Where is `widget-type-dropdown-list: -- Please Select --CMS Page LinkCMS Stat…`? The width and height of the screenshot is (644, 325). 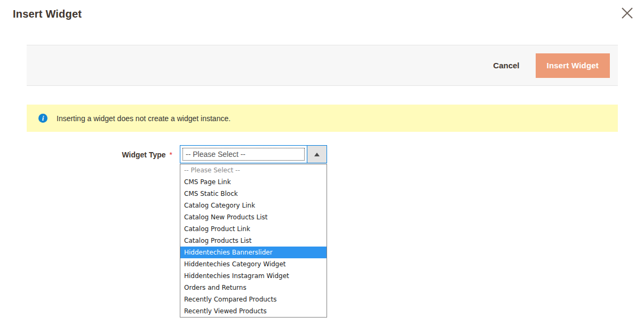 widget-type-dropdown-list: -- Please Select --CMS Page LinkCMS Stat… is located at coordinates (253, 241).